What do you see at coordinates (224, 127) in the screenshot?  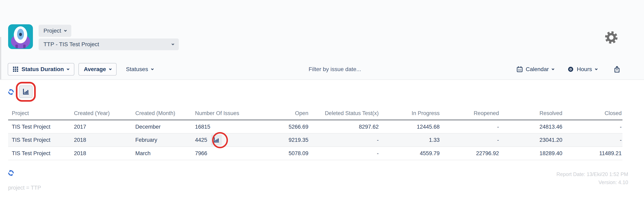 I see `cell-issue-count: 16815` at bounding box center [224, 127].